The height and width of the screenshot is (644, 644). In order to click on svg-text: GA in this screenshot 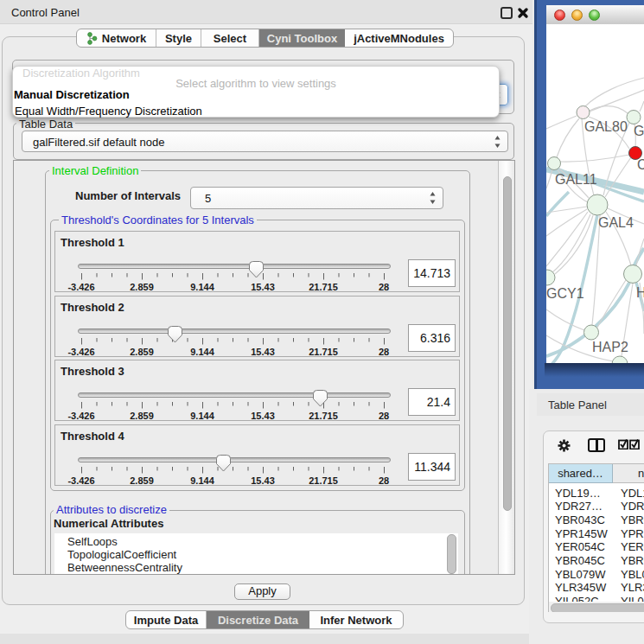, I will do `click(639, 131)`.